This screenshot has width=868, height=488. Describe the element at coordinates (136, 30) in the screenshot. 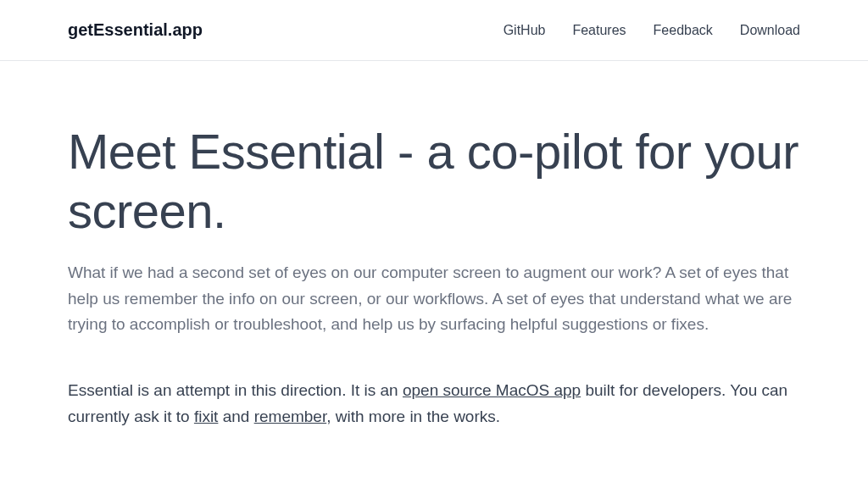

I see `site-logo: getEssential.app` at that location.